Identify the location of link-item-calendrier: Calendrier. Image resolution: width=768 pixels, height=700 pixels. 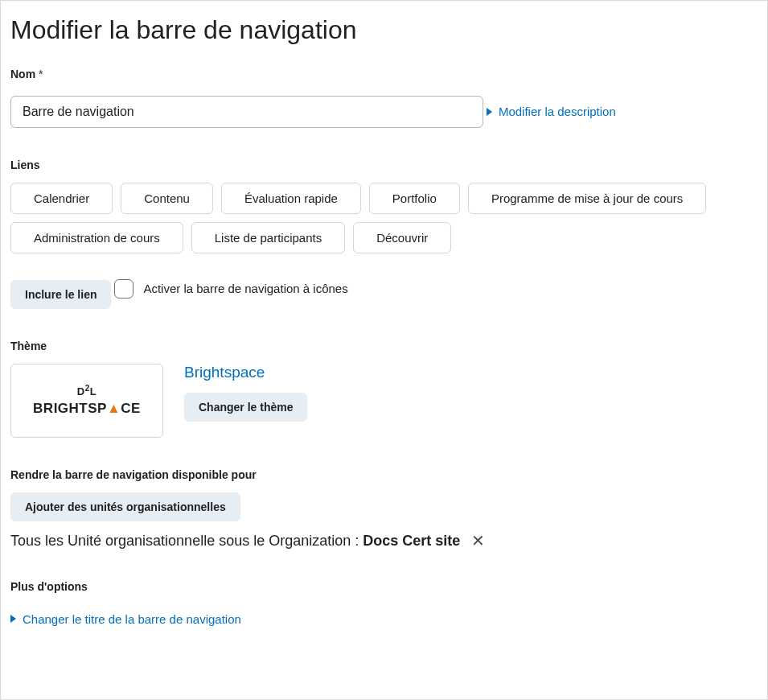
(61, 198).